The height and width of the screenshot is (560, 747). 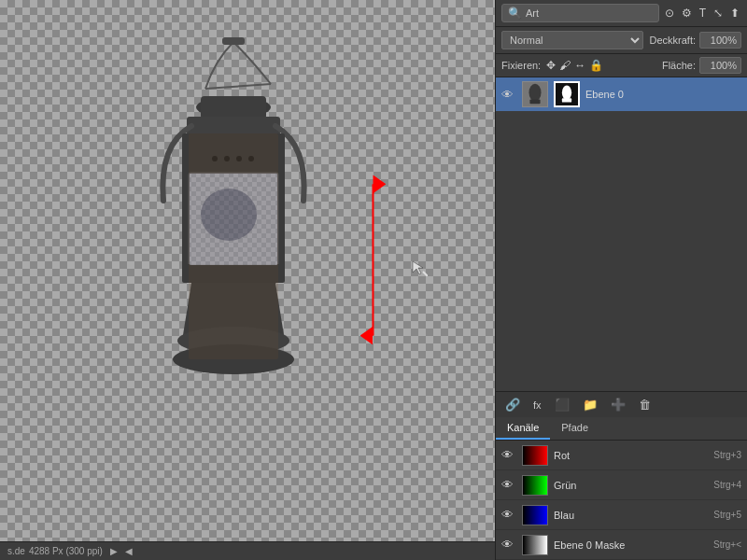 What do you see at coordinates (580, 65) in the screenshot?
I see `fix-transform-icon: ↔` at bounding box center [580, 65].